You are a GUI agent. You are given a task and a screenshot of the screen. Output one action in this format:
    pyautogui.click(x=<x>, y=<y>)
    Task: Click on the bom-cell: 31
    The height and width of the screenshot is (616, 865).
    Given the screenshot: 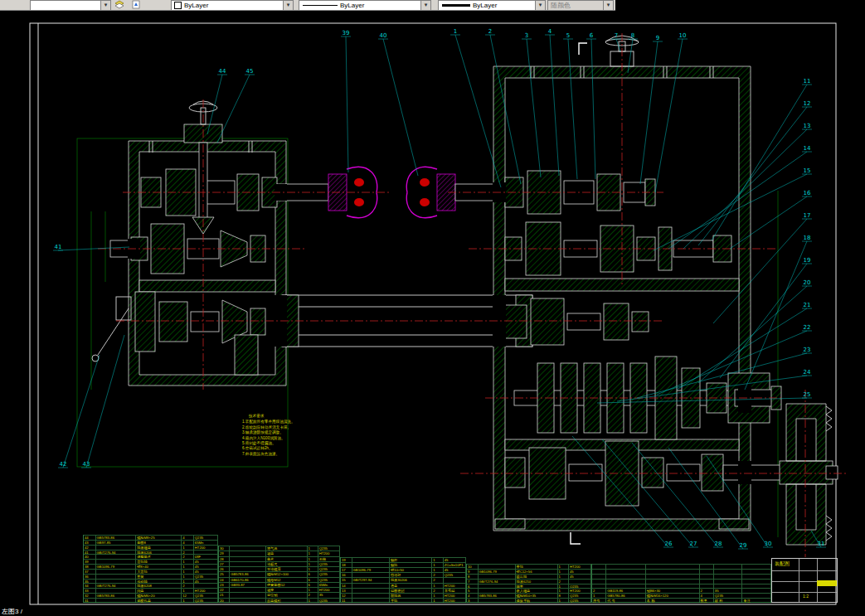 What is the action you would take?
    pyautogui.click(x=90, y=600)
    